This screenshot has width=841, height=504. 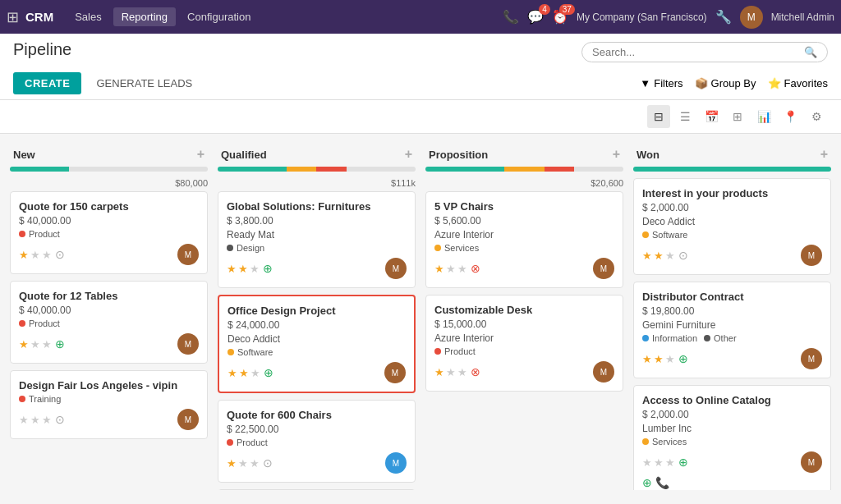 I want to click on menu-sales: Sales, so click(x=89, y=16).